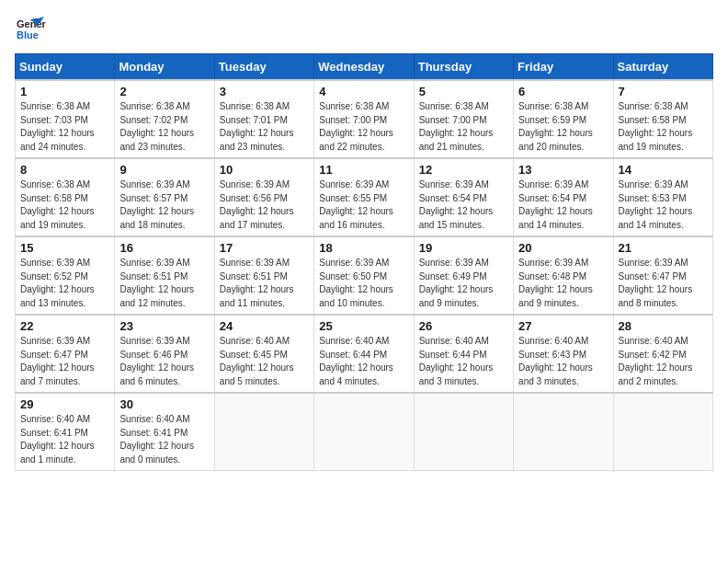  Describe the element at coordinates (463, 276) in the screenshot. I see `calendar-cell: 19Sunrise: 6:39 AM Sunset: 6:49 PM Dayli…` at that location.